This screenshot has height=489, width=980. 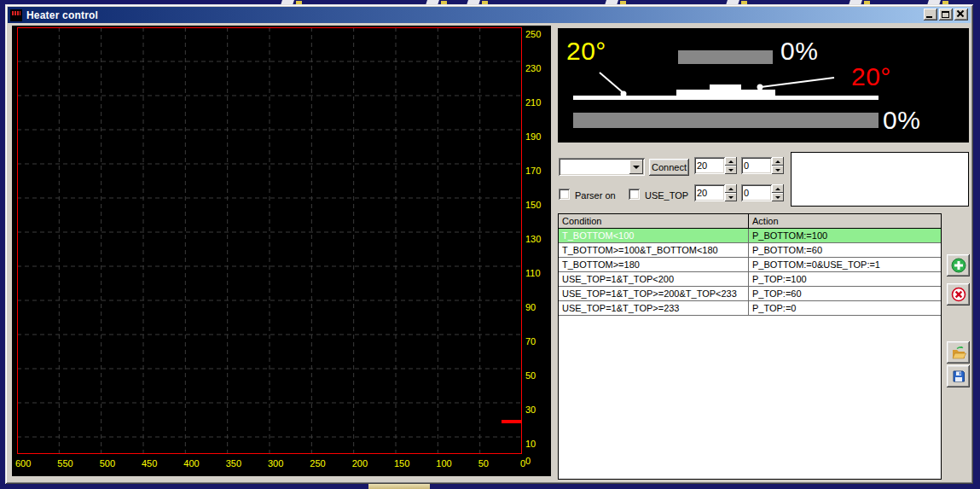 I want to click on maximize-button, so click(x=946, y=15).